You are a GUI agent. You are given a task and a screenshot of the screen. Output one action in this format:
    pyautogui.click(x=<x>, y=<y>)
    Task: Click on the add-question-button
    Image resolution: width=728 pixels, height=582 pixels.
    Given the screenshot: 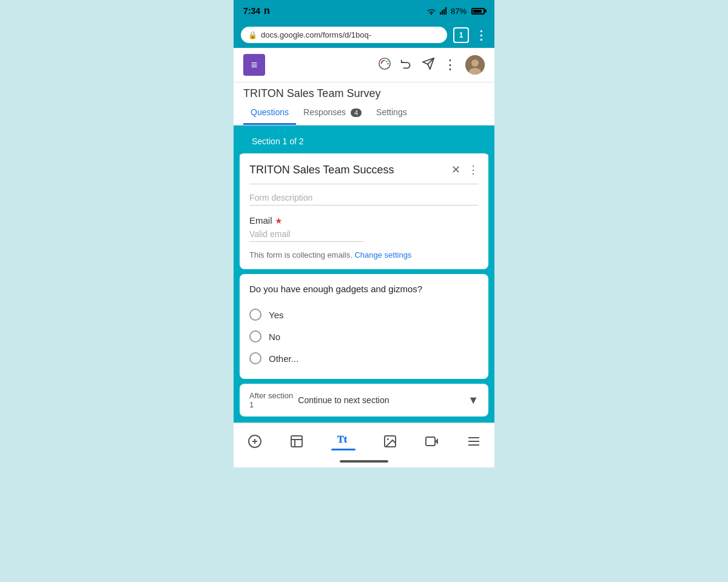 What is the action you would take?
    pyautogui.click(x=255, y=441)
    